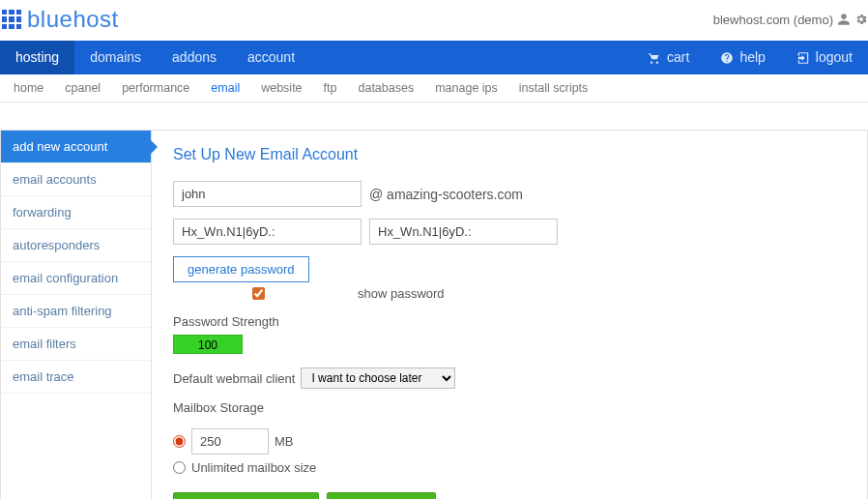  What do you see at coordinates (825, 58) in the screenshot?
I see `nav-logout: logout` at bounding box center [825, 58].